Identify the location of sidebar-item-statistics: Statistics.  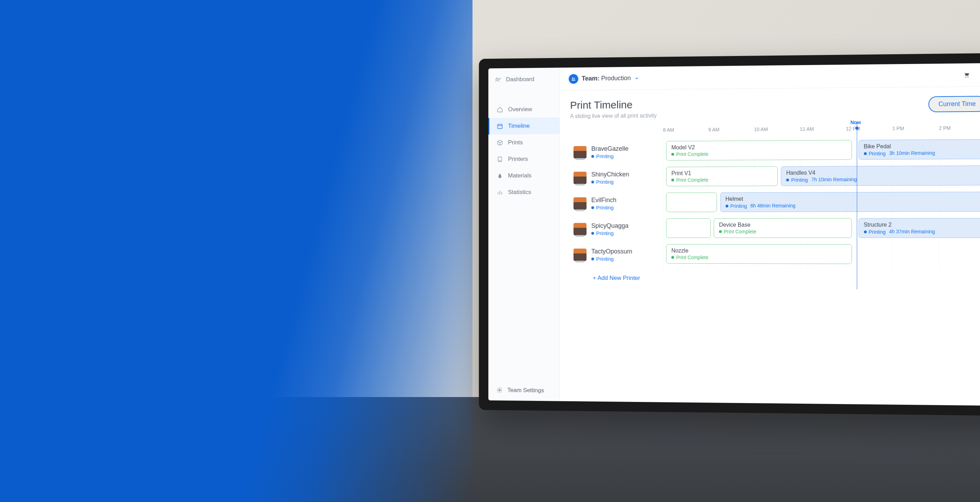
(523, 192).